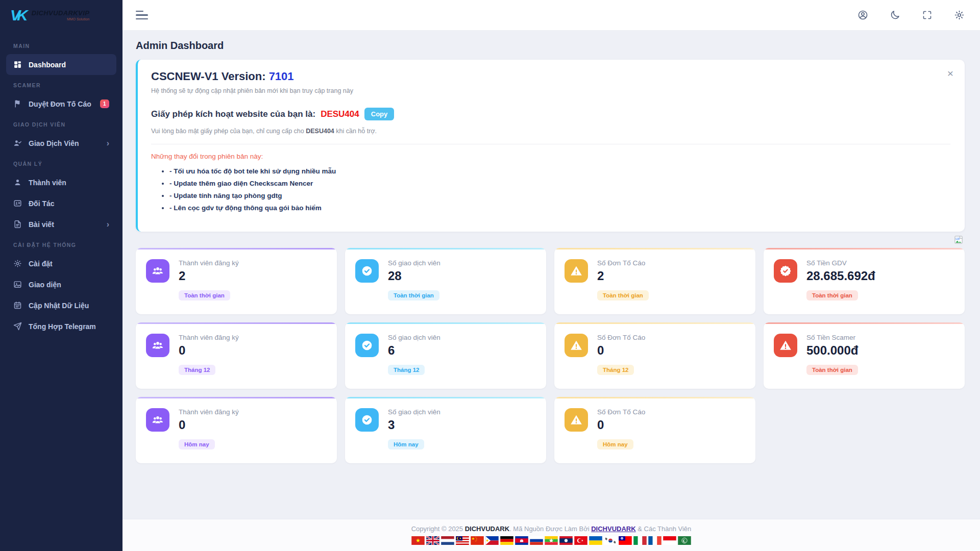 This screenshot has height=551, width=980. What do you see at coordinates (61, 123) in the screenshot?
I see `sidebar-section-label: GIAO DỊCH VIÊN` at bounding box center [61, 123].